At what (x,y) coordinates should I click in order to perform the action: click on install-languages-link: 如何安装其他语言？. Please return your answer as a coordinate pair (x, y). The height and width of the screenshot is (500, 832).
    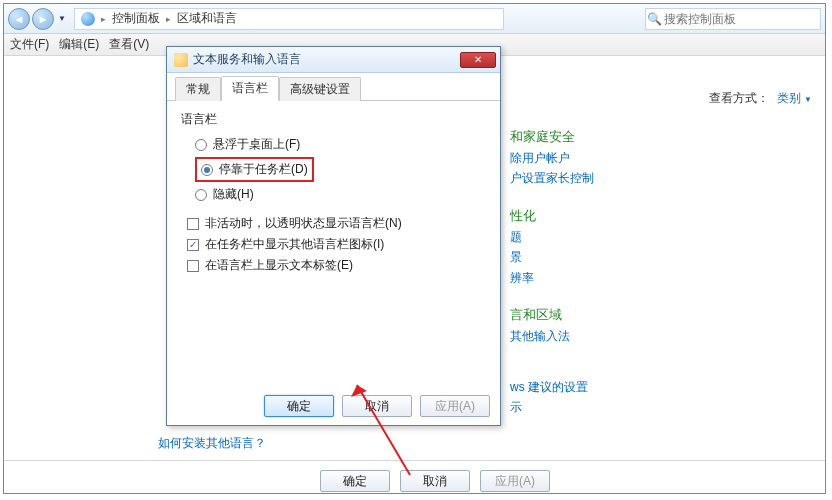
    Looking at the image, I should click on (212, 444).